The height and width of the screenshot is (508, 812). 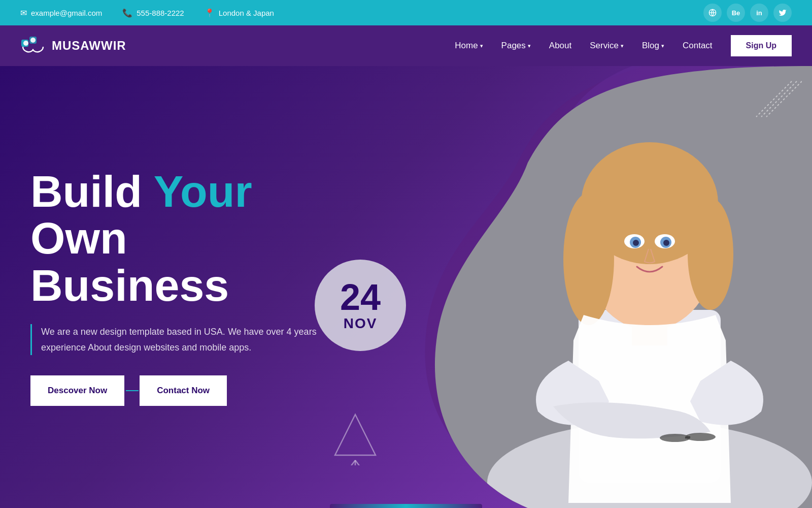 I want to click on hero-title-build: Build, so click(x=92, y=191).